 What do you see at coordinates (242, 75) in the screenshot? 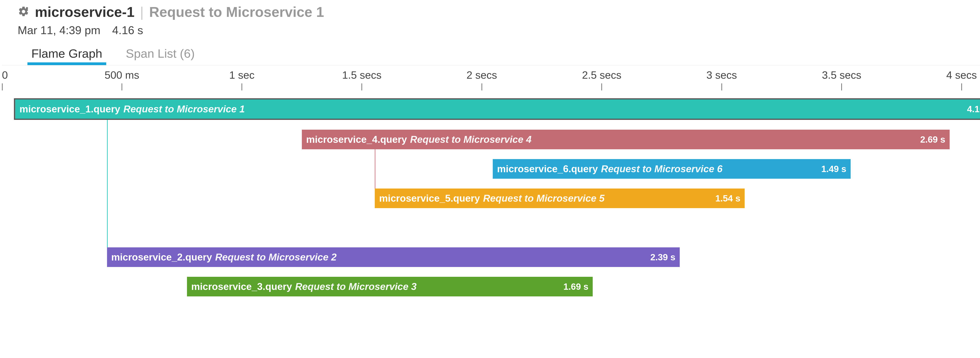
I see `axis-tick-label: 1 sec` at bounding box center [242, 75].